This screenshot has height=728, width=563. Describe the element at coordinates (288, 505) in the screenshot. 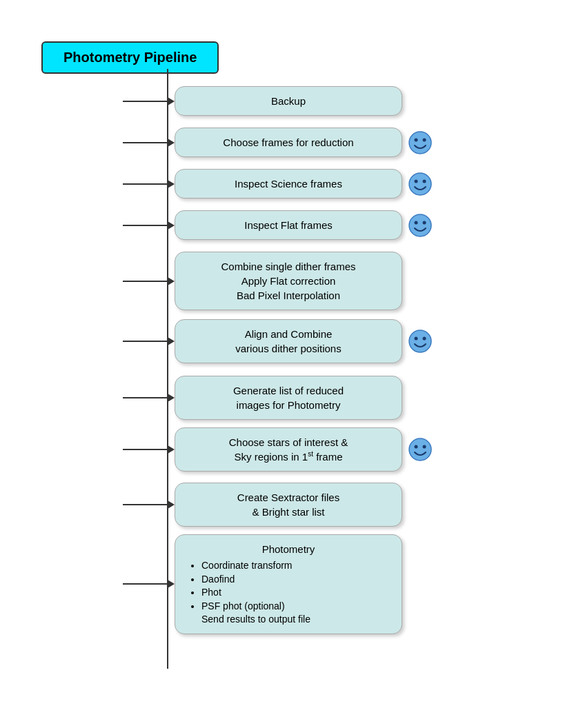

I see `step-box-create-sextractor: Create Sextractor files& Bright star lis…` at that location.